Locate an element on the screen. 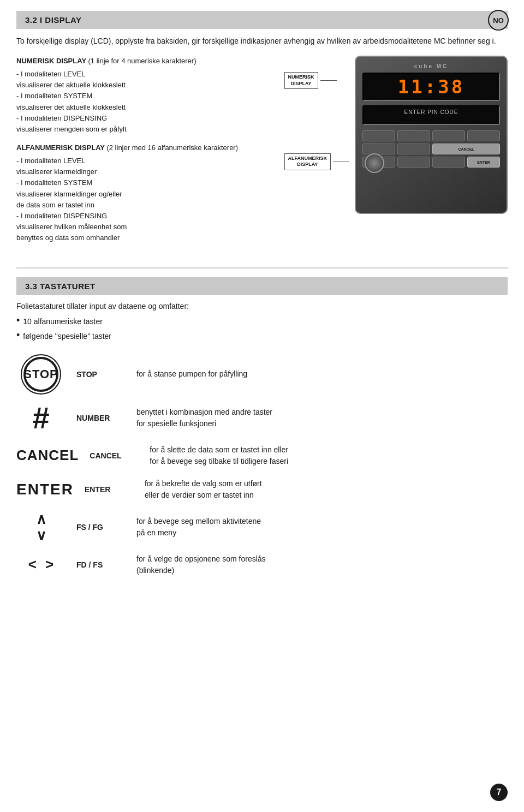 Image resolution: width=524 pixels, height=812 pixels. number-row: # NUMBER benyttet i kombinasjon med andr… is located at coordinates (262, 418).